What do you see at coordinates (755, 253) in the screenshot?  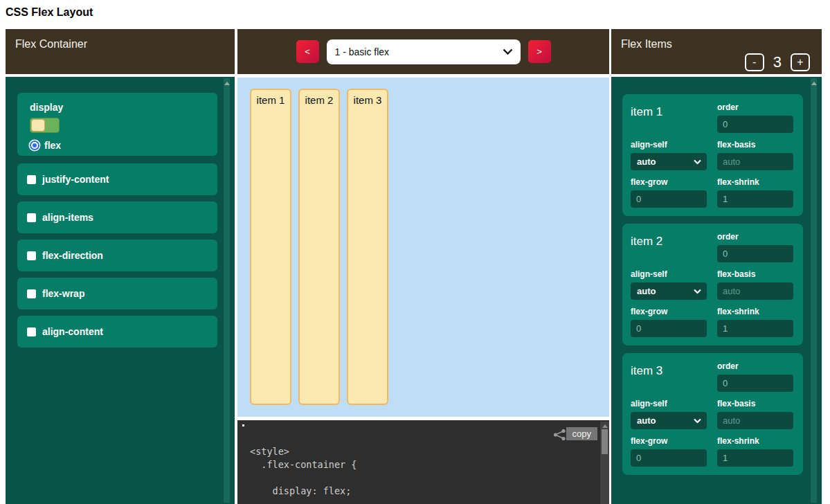 I see `item-2-order-input` at bounding box center [755, 253].